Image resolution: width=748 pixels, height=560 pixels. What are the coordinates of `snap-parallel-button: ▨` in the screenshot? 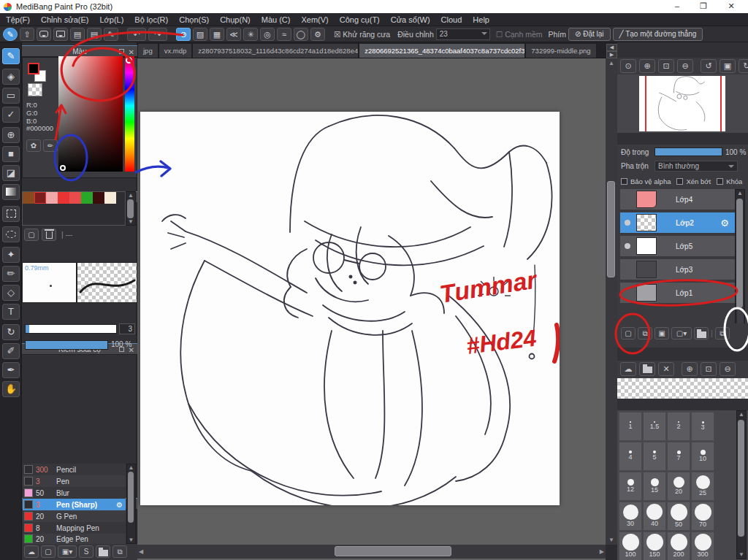 It's located at (200, 34).